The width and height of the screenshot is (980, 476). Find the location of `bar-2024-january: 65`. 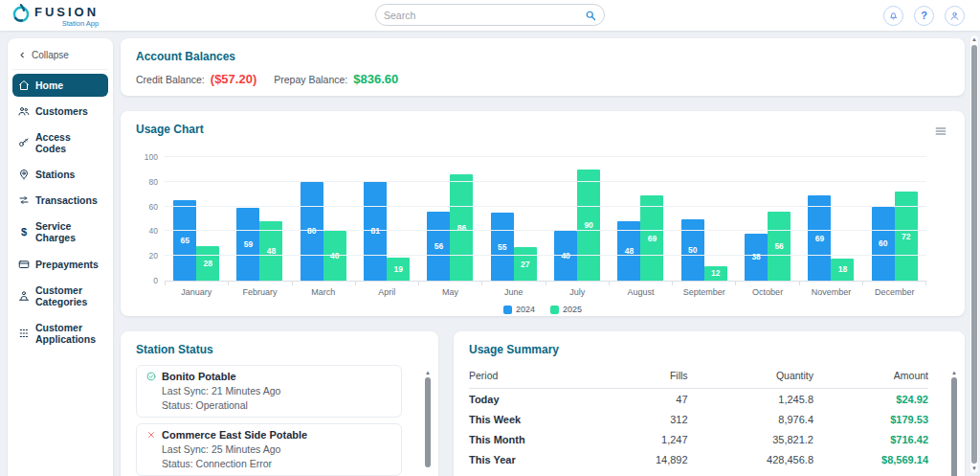

bar-2024-january: 65 is located at coordinates (185, 240).